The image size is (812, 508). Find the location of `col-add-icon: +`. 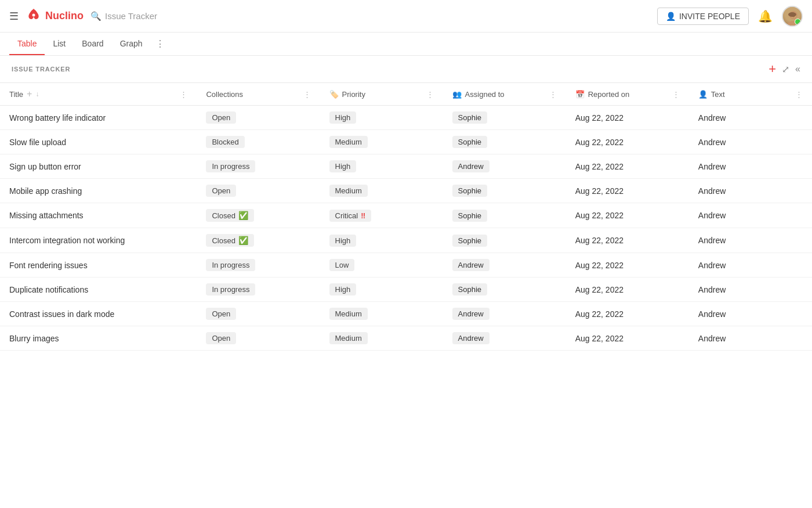

col-add-icon: + is located at coordinates (29, 94).